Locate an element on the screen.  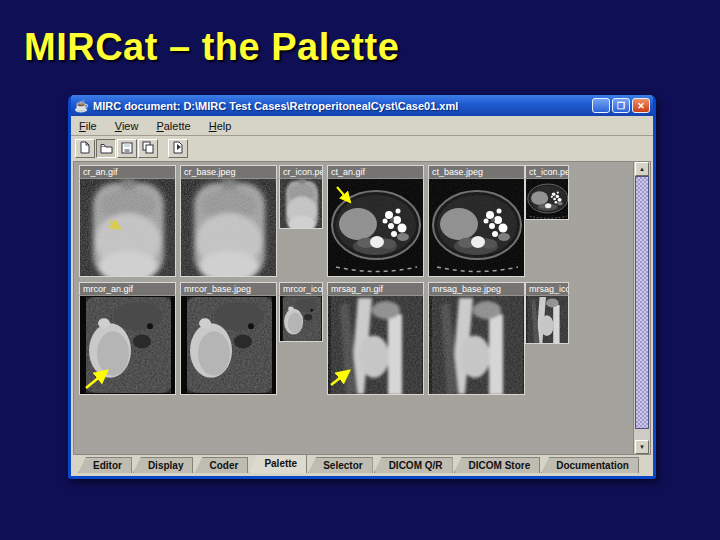
mrsag-annotated-image is located at coordinates (376, 345).